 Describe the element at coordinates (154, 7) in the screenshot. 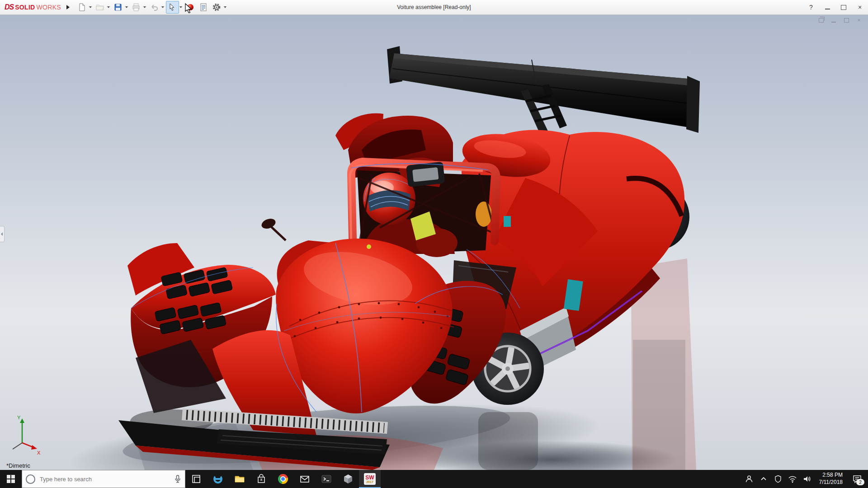

I see `undo-icon` at that location.